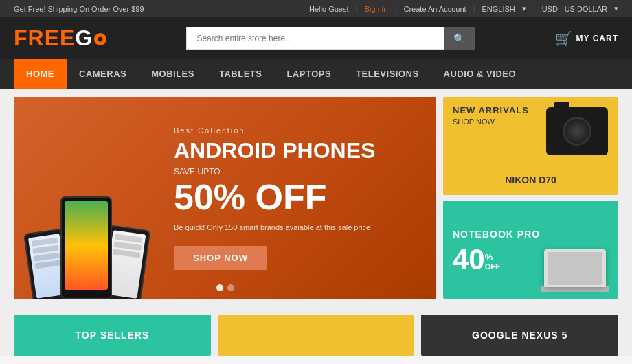 This screenshot has height=364, width=632. What do you see at coordinates (316, 74) in the screenshot?
I see `navigation: HOME CAMERAS MOBILES TABLETS LAPTOPS TEL…` at bounding box center [316, 74].